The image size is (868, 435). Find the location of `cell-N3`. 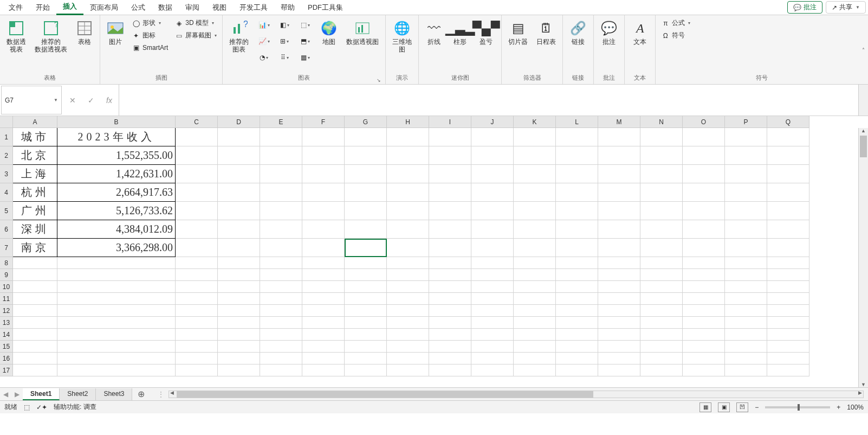

cell-N3 is located at coordinates (662, 174).